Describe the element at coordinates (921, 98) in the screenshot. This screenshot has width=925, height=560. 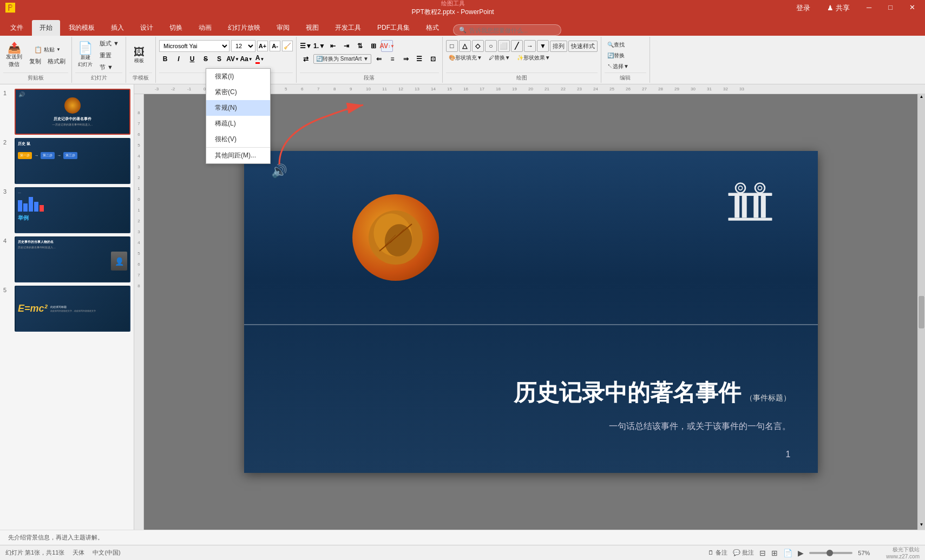
I see `scroll-up-button: ▲` at that location.